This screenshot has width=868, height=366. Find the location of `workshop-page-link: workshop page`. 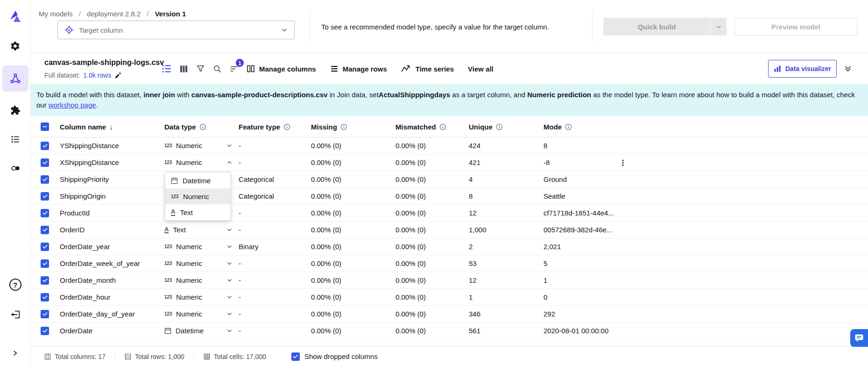

workshop-page-link: workshop page is located at coordinates (72, 105).